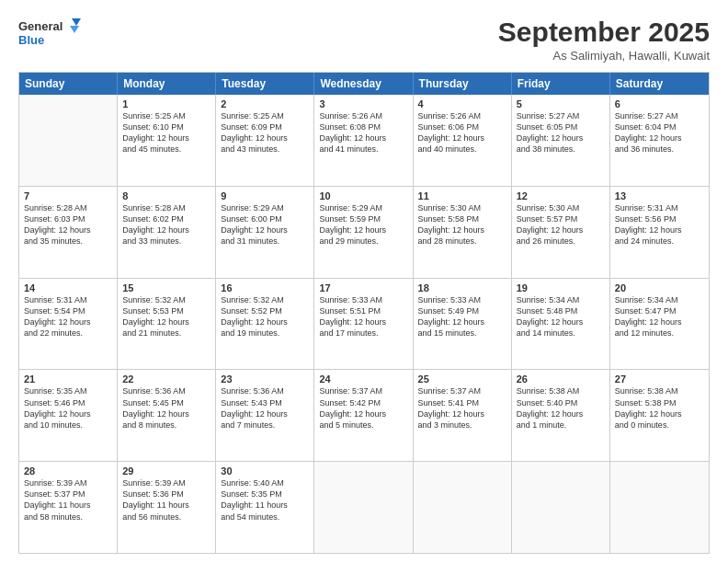 The width and height of the screenshot is (728, 563). What do you see at coordinates (462, 196) in the screenshot?
I see `day-number: 11` at bounding box center [462, 196].